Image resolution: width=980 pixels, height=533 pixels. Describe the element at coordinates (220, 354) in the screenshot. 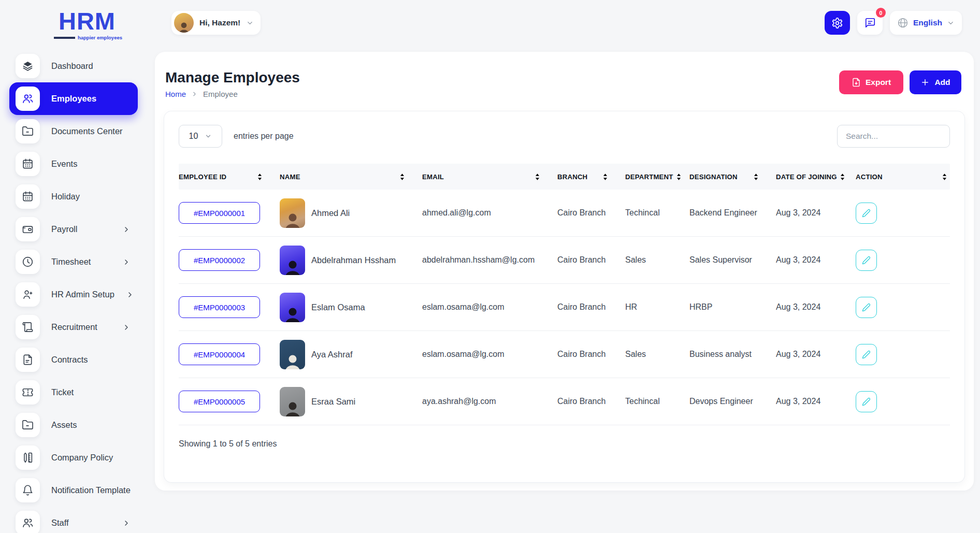

I see `employee-id-badge: #EMP0000004` at that location.